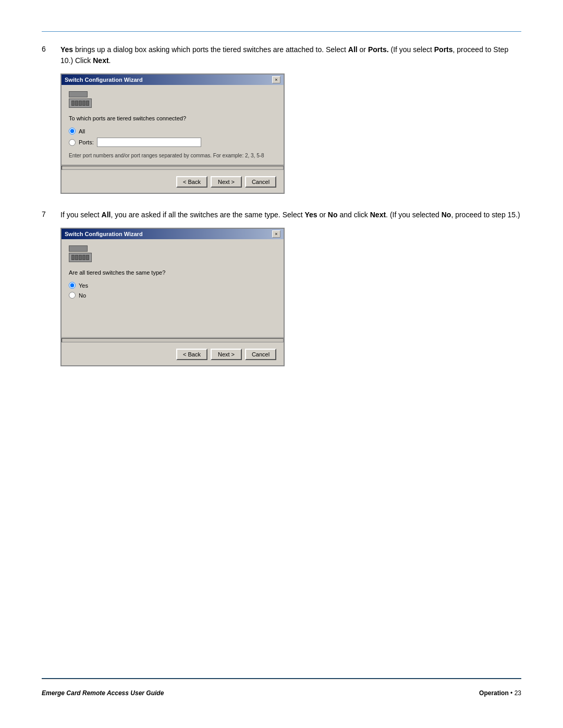 Image resolution: width=563 pixels, height=728 pixels. Describe the element at coordinates (103, 693) in the screenshot. I see `footer-title: Emerge Card Remote Access User Guide` at that location.